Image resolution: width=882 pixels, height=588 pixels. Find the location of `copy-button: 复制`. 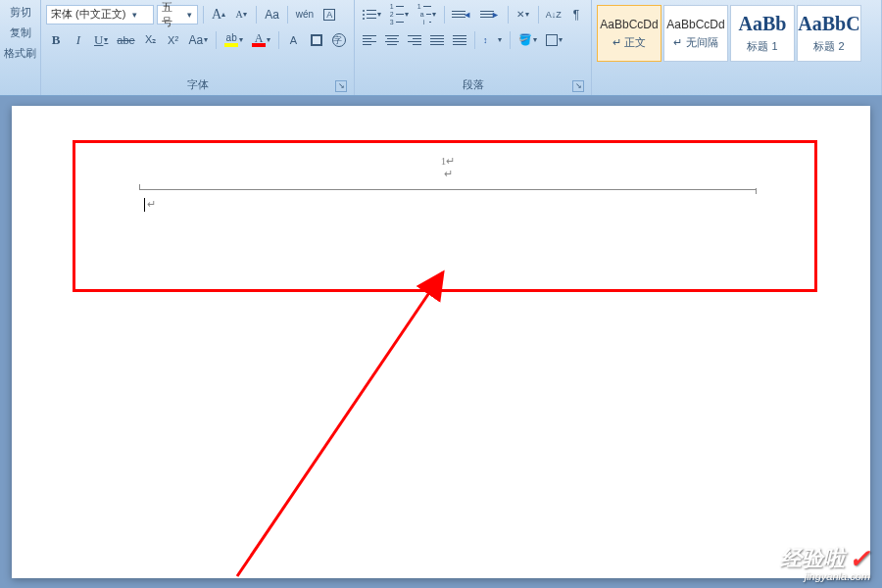

copy-button: 复制 is located at coordinates (20, 33).